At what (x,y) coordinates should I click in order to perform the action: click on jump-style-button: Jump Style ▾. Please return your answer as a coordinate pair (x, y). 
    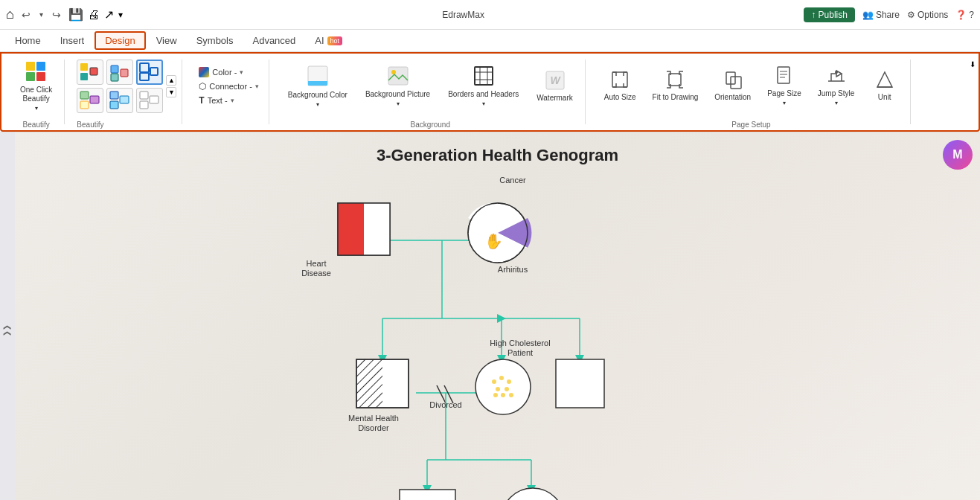
    Looking at the image, I should click on (836, 86).